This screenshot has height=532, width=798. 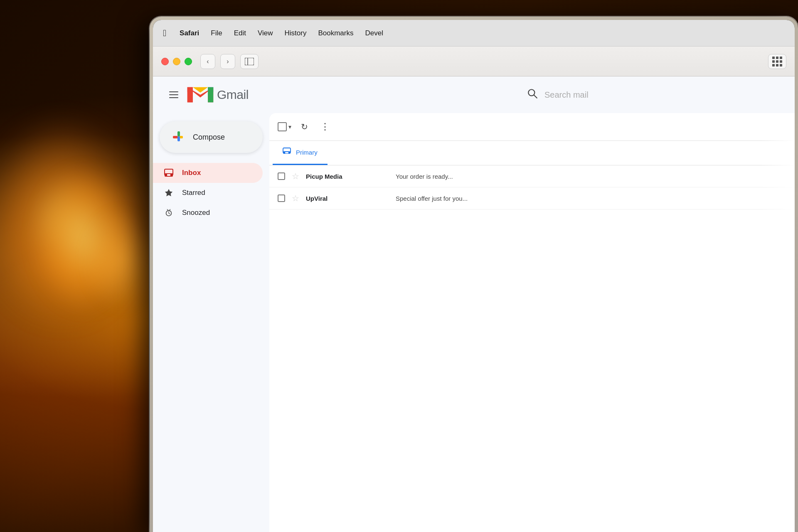 What do you see at coordinates (307, 152) in the screenshot?
I see `primary-tab-label: Primary` at bounding box center [307, 152].